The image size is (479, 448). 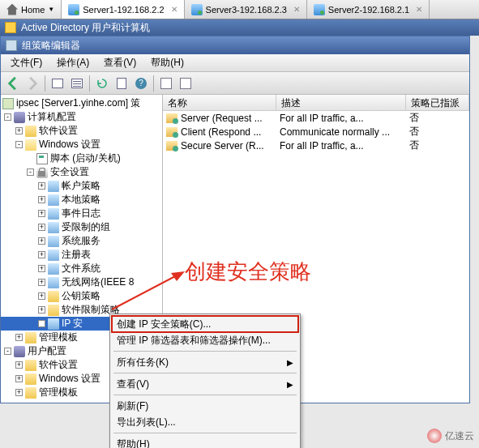 I want to click on ctx-help: 帮助(H), so click(x=205, y=442).